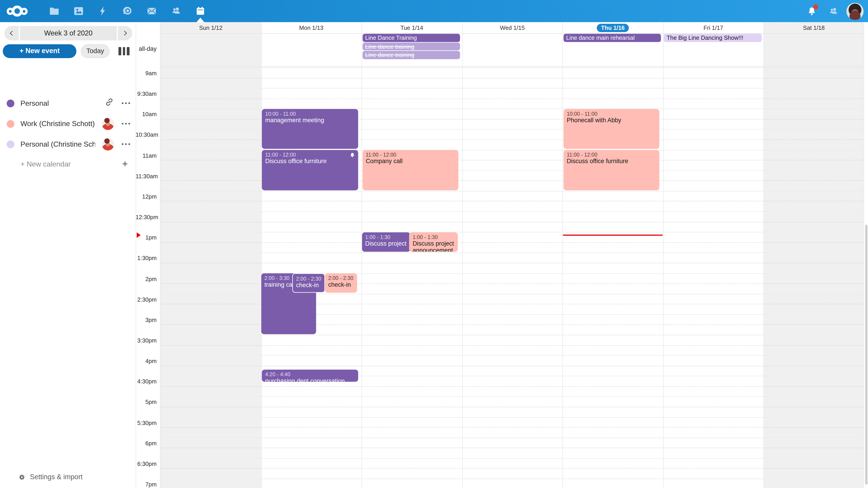  Describe the element at coordinates (412, 28) in the screenshot. I see `day-header-tue: Tue 1/14` at that location.